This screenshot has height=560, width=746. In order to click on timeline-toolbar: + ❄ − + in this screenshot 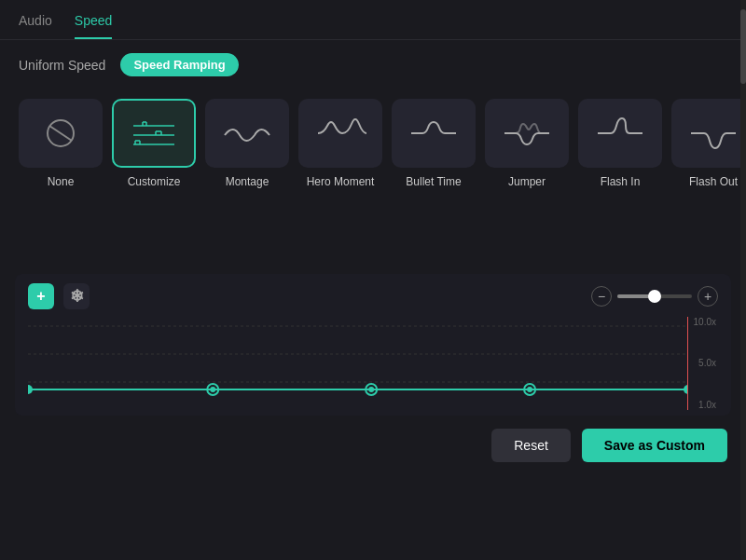, I will do `click(373, 296)`.